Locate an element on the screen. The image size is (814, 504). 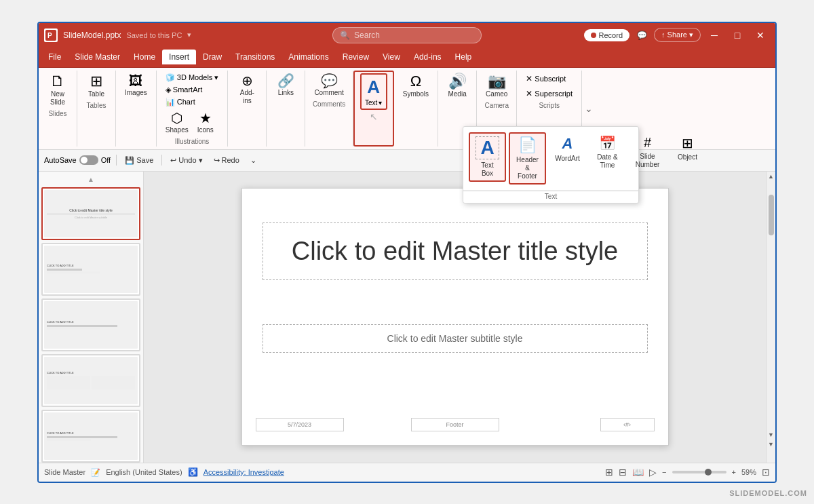
wordart-dropdown-label: WordArt is located at coordinates (567, 159).